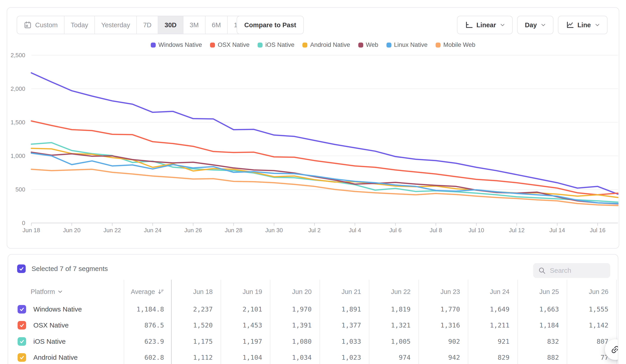  I want to click on svg-text: Jun 28, so click(234, 230).